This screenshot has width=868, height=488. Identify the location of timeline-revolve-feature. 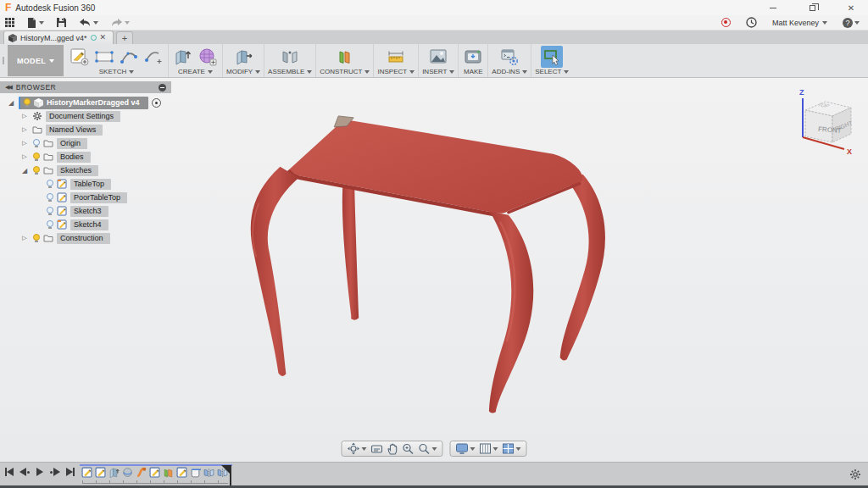
(127, 473).